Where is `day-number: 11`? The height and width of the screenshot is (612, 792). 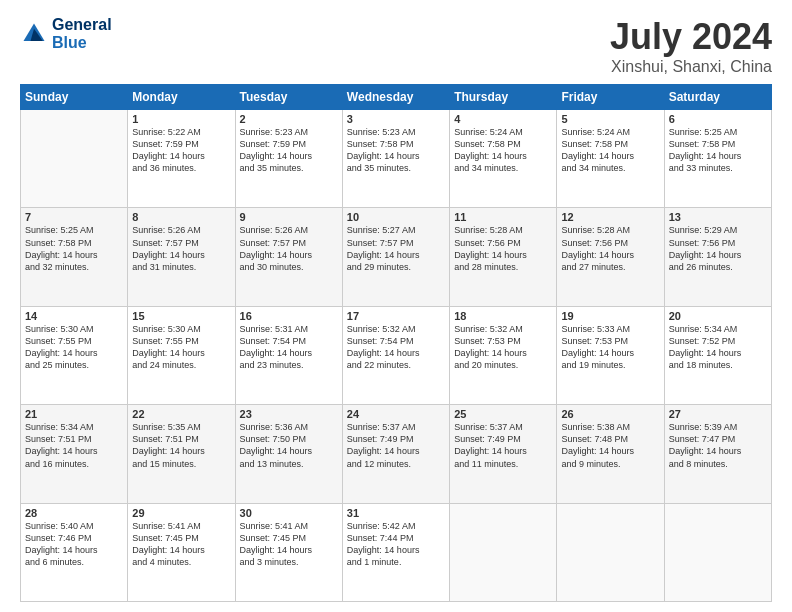 day-number: 11 is located at coordinates (503, 217).